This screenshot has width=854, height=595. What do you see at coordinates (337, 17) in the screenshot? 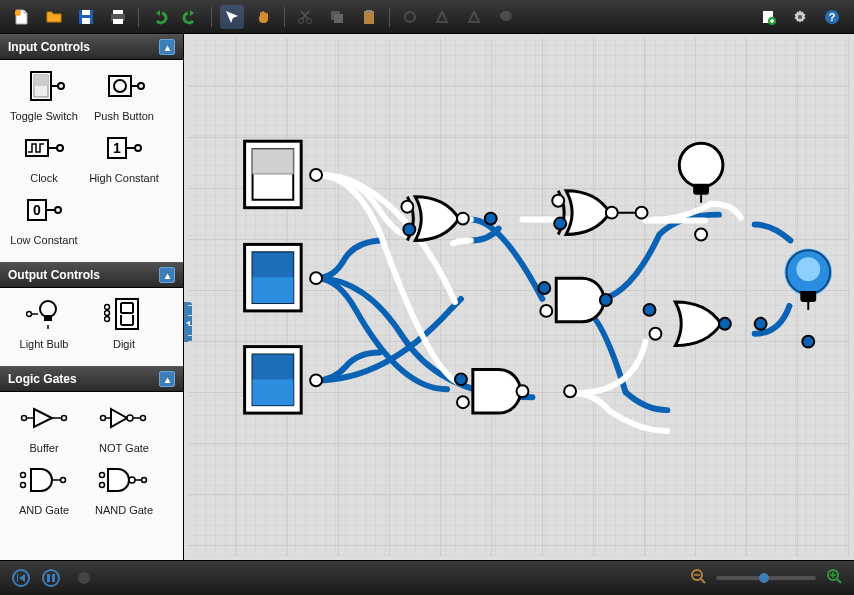
I see `copy-button` at bounding box center [337, 17].